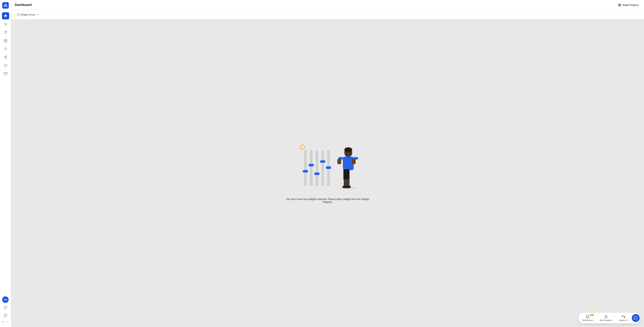 The width and height of the screenshot is (644, 327). I want to click on sidebar: AP adp · V2.0, so click(6, 164).